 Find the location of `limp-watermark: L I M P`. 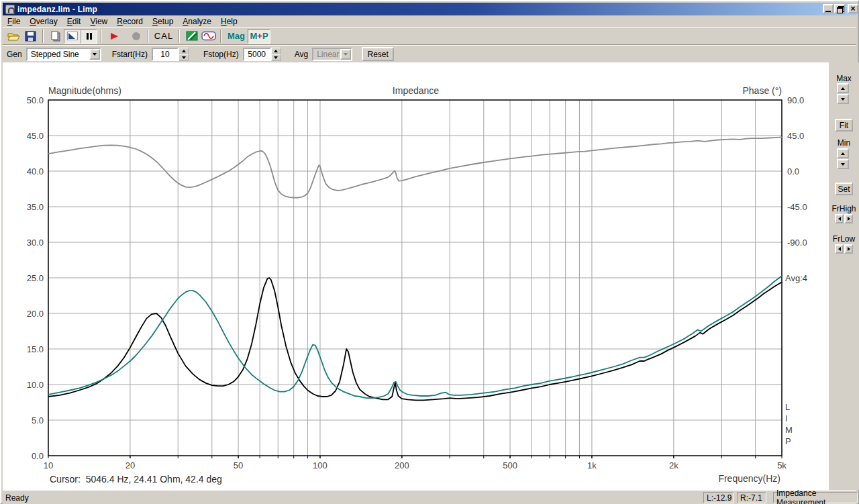

limp-watermark: L I M P is located at coordinates (789, 424).